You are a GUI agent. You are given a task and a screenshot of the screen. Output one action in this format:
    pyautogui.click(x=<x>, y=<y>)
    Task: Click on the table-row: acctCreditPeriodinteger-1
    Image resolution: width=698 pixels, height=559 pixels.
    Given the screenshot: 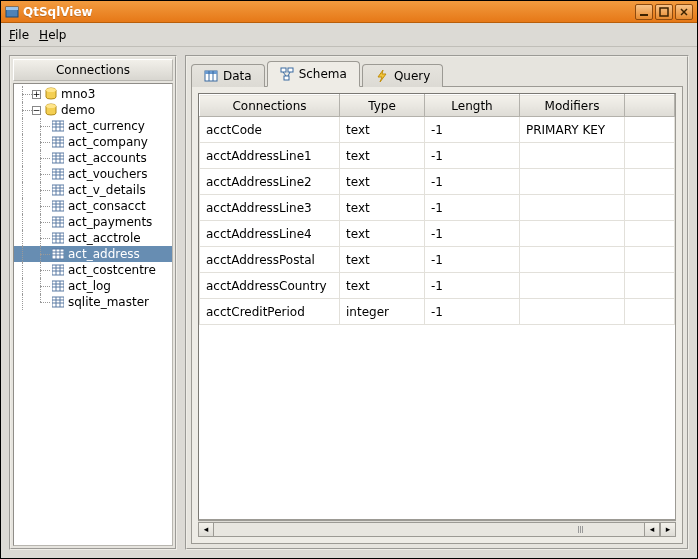 What is the action you would take?
    pyautogui.click(x=438, y=312)
    